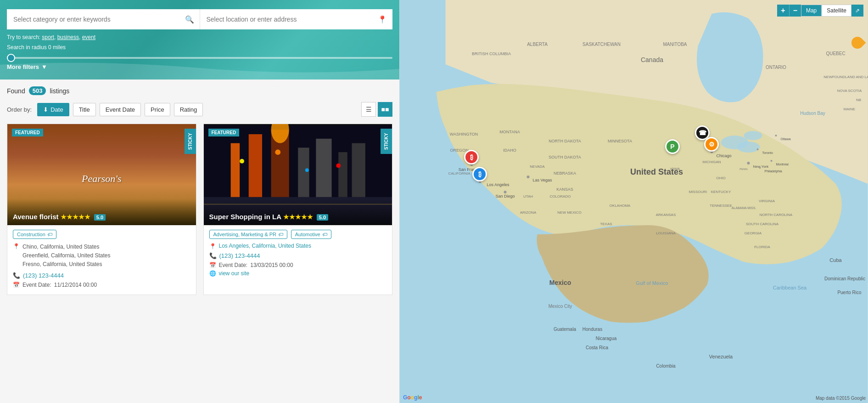 The width and height of the screenshot is (868, 403). What do you see at coordinates (103, 19) in the screenshot?
I see `keyword-search-input` at bounding box center [103, 19].